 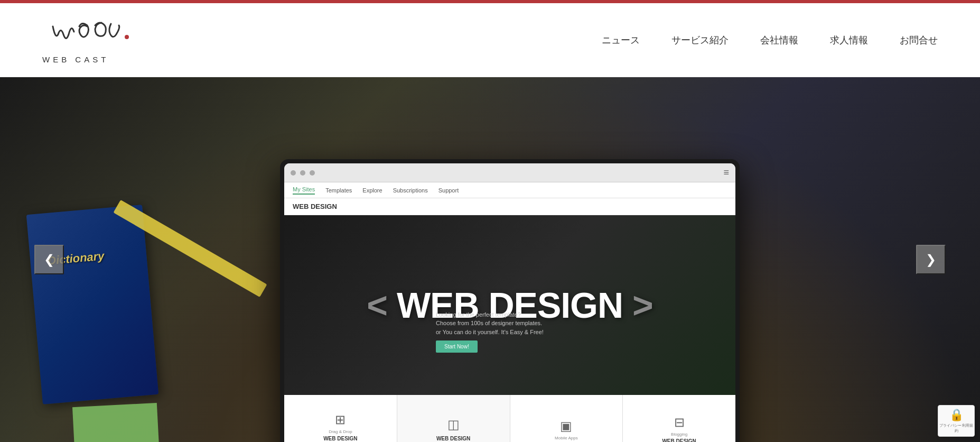 What do you see at coordinates (567, 419) in the screenshot?
I see `feature-mobile: ▣ Mobile Apps` at bounding box center [567, 419].